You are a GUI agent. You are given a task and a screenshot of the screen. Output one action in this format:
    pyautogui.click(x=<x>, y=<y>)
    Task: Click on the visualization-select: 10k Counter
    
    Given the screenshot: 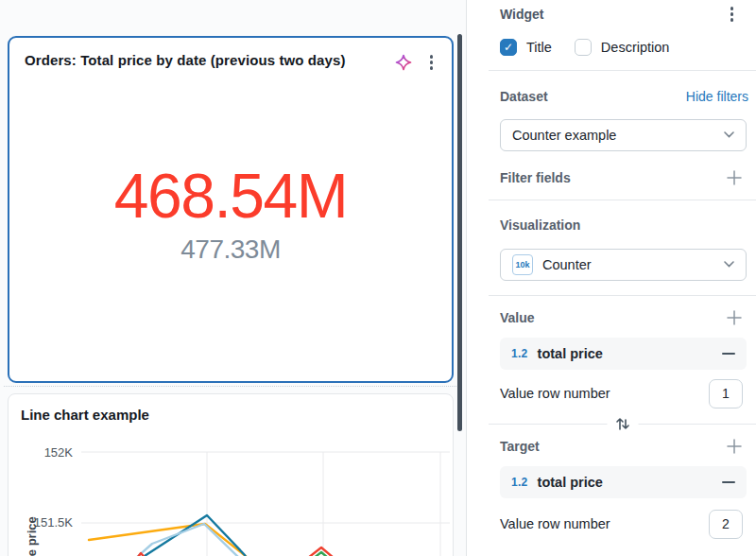 What is the action you would take?
    pyautogui.click(x=624, y=265)
    